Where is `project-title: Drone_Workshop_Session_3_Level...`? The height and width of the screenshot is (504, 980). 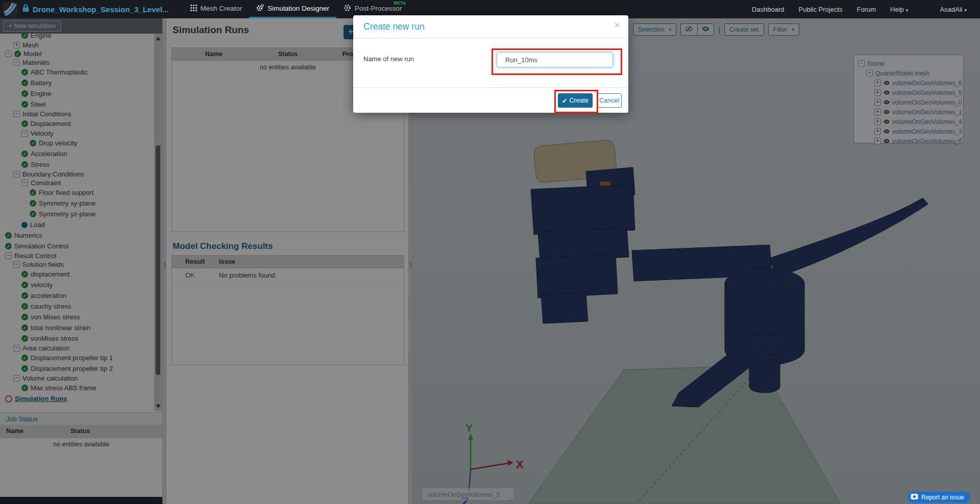 project-title: Drone_Workshop_Session_3_Level... is located at coordinates (101, 9).